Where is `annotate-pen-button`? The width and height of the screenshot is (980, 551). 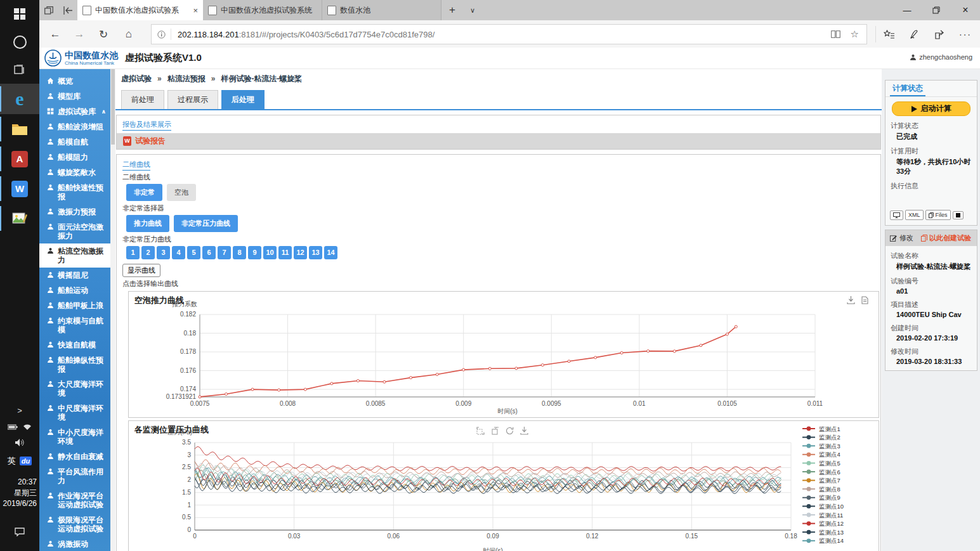 annotate-pen-button is located at coordinates (915, 34).